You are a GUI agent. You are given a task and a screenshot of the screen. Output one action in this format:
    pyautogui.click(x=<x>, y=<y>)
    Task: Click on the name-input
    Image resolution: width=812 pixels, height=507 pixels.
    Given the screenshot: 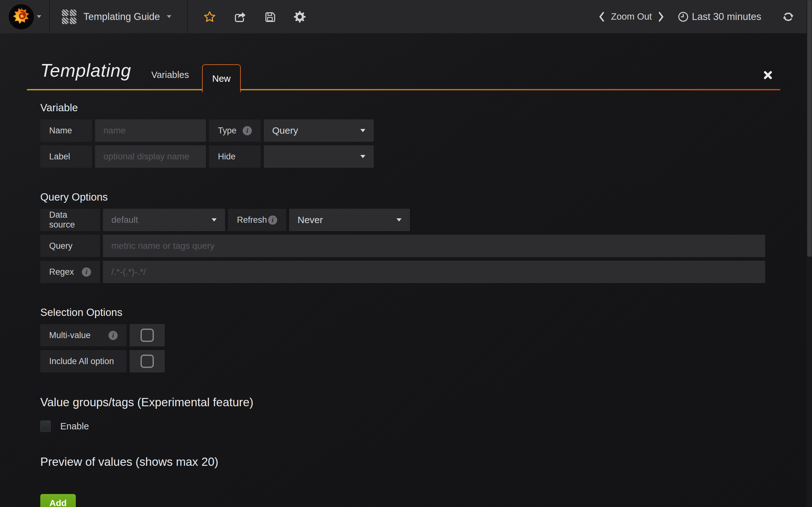 What is the action you would take?
    pyautogui.click(x=151, y=130)
    